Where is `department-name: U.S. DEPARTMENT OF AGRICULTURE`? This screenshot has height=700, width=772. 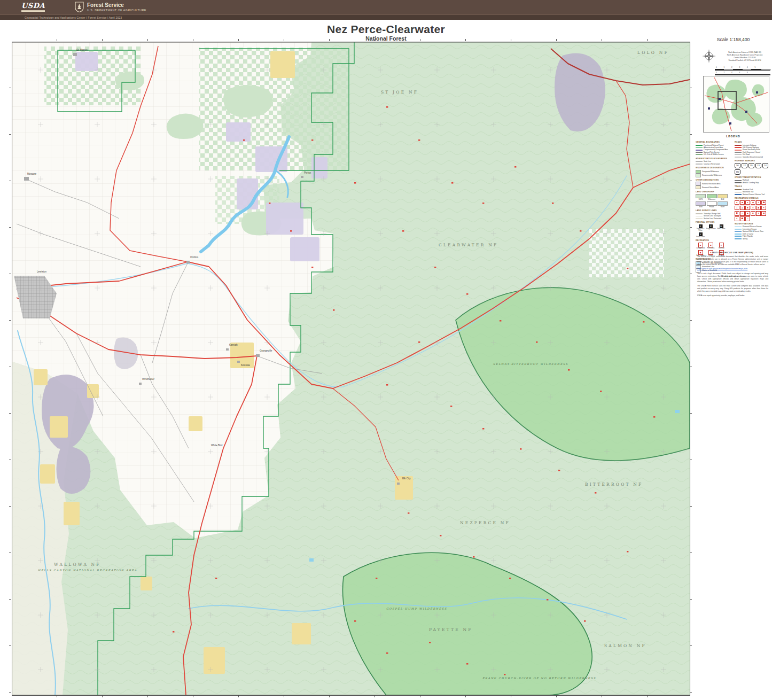 department-name: U.S. DEPARTMENT OF AGRICULTURE is located at coordinates (116, 10).